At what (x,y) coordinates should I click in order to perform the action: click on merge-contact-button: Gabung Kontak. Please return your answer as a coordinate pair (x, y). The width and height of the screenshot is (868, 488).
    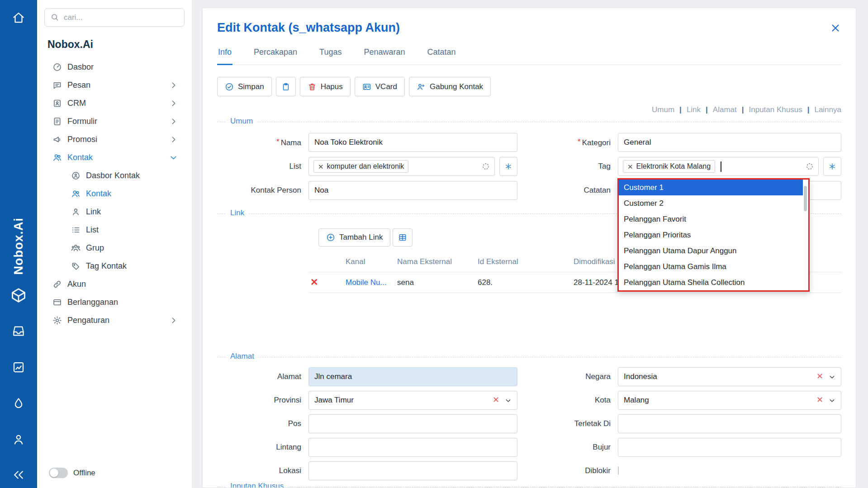
    Looking at the image, I should click on (450, 87).